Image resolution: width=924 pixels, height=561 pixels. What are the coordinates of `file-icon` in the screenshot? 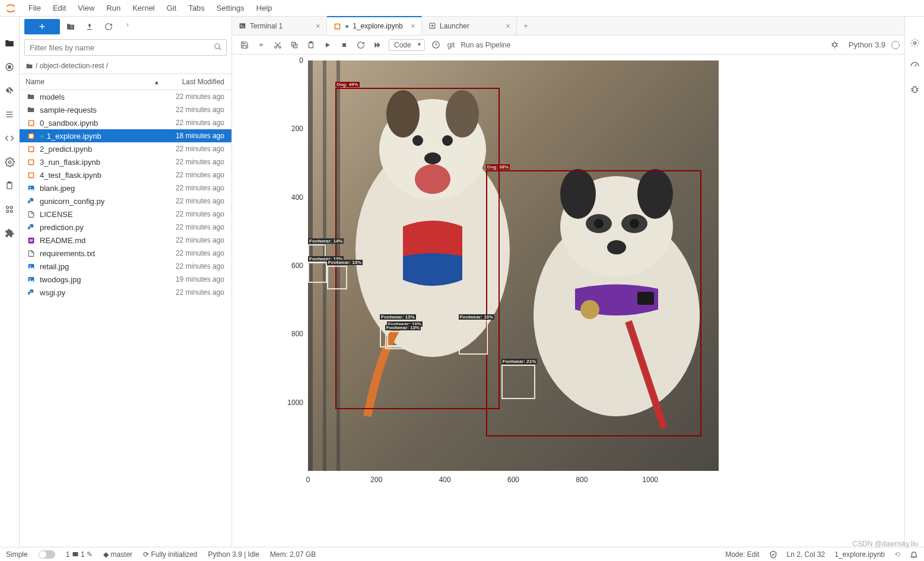 It's located at (31, 162).